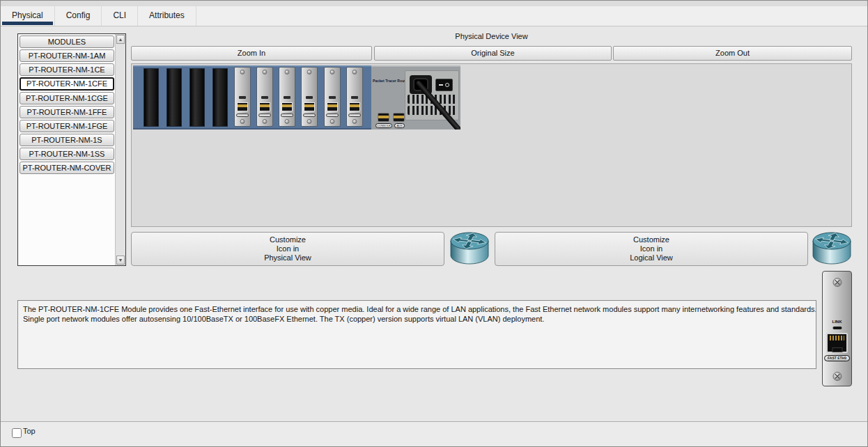  What do you see at coordinates (288, 249) in the screenshot?
I see `customize-physical-line: Icon in` at bounding box center [288, 249].